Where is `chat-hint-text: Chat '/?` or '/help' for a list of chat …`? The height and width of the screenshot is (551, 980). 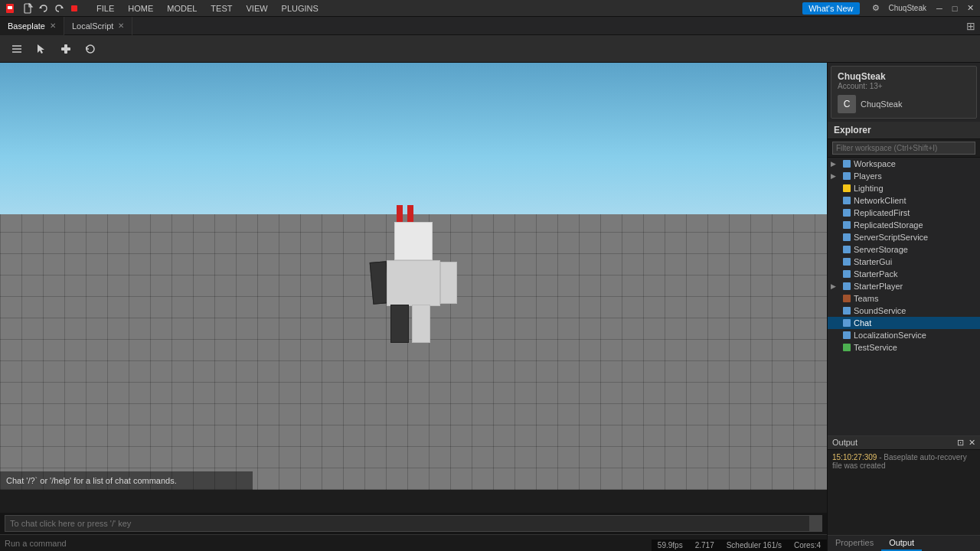
chat-hint-text: Chat '/?` or '/help' for a list of chat … is located at coordinates (126, 481).